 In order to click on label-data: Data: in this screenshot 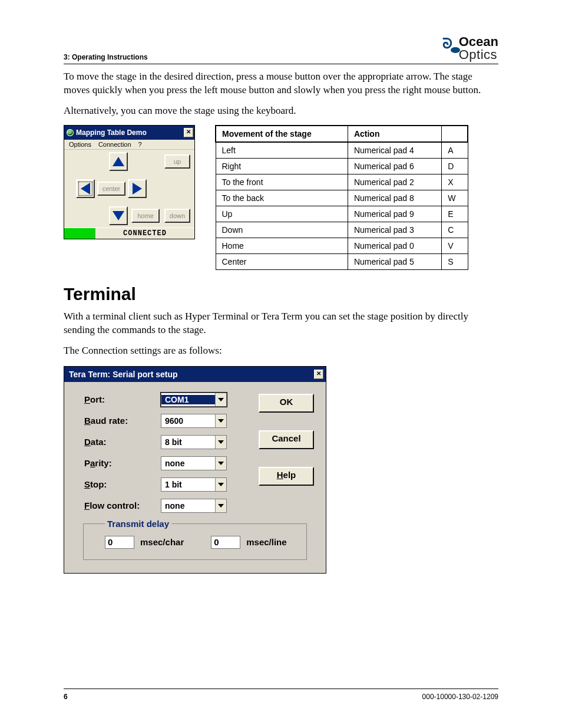, I will do `click(123, 442)`.